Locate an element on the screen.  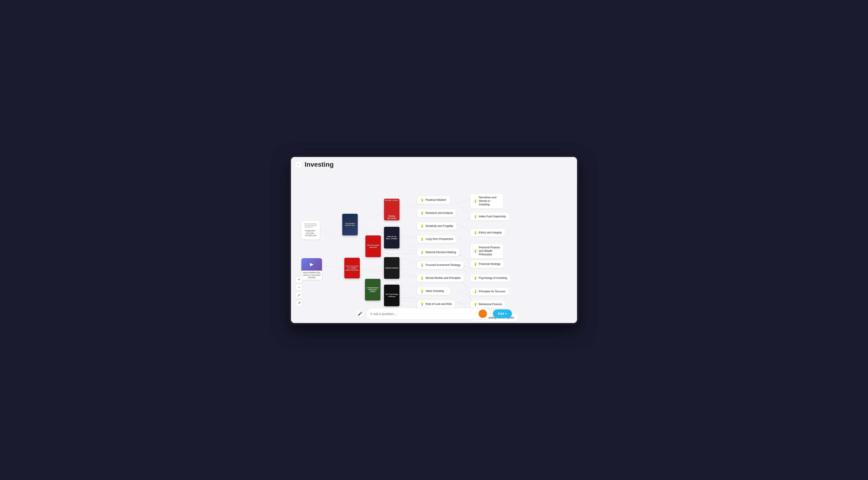
topic-focused-investment: 💡 Focused Investment Strategy is located at coordinates (440, 265).